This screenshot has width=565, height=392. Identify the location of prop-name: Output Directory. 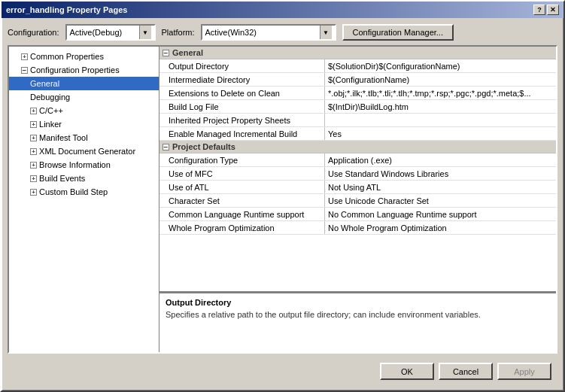
(242, 66).